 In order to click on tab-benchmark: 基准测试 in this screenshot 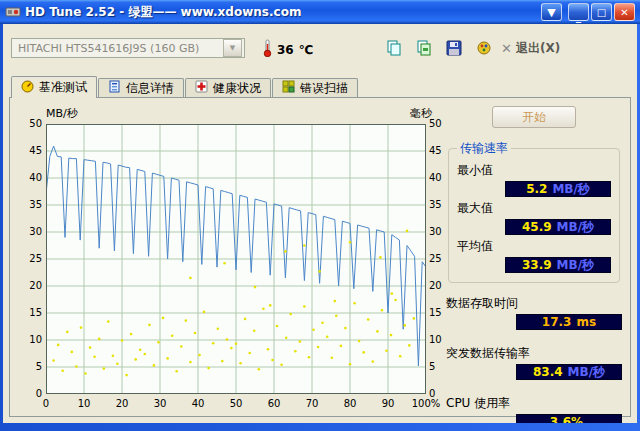, I will do `click(54, 87)`.